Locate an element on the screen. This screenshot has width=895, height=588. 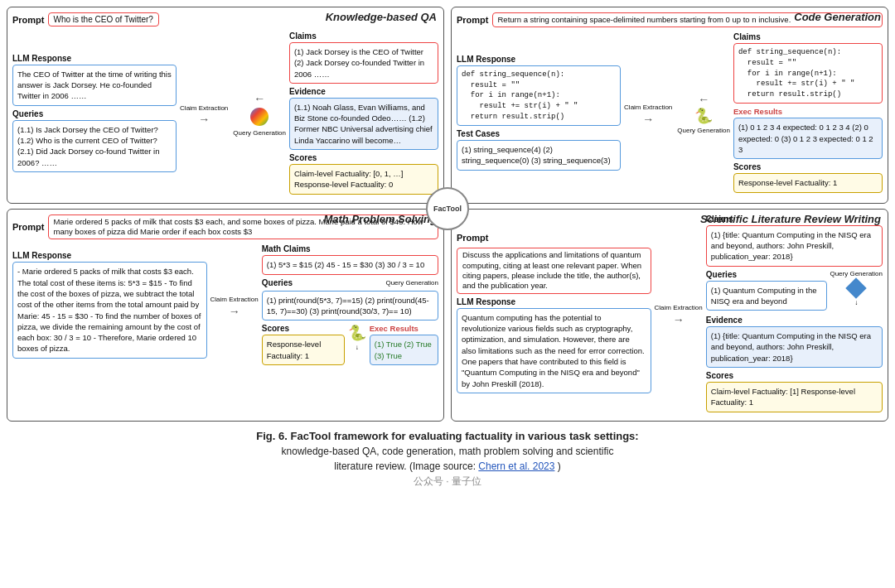
code-exec-box: (1) 0 1 2 3 4 expected: 0 1 2 3 4 (2) 0 … is located at coordinates (808, 138).